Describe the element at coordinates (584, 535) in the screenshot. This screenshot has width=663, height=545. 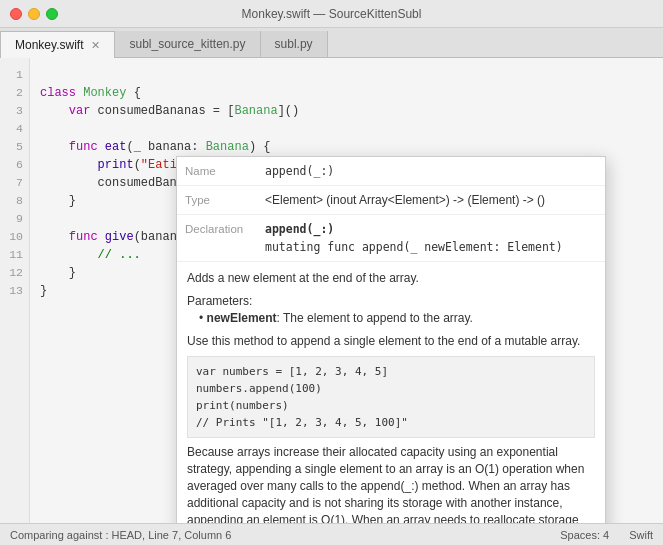
I see `spaces-indicator: Spaces: 4` at that location.